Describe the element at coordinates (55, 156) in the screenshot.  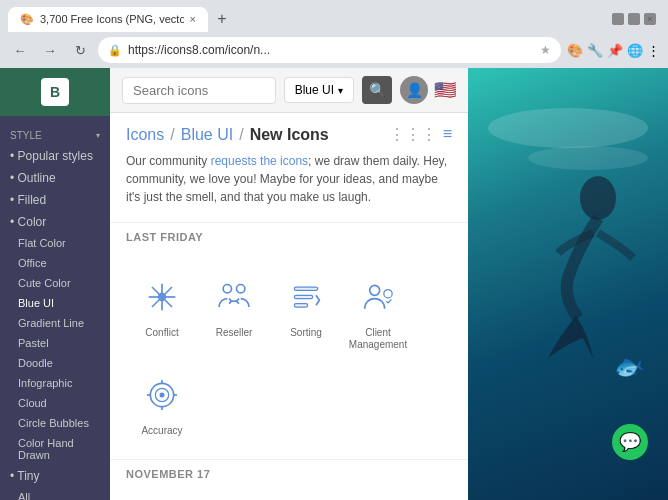
I see `sidebar-item-popular: • Popular styles` at that location.